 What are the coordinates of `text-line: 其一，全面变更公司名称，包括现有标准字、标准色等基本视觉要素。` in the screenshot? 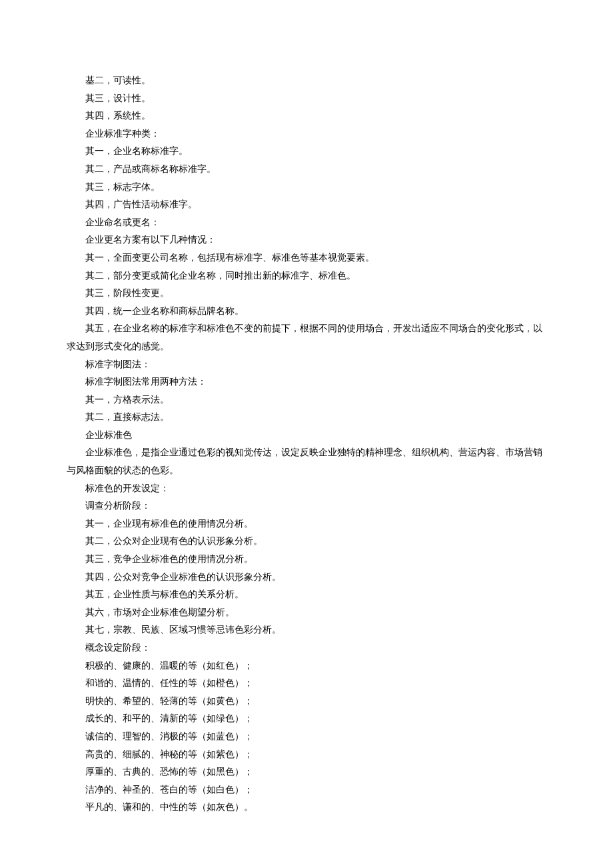 It's located at (306, 259).